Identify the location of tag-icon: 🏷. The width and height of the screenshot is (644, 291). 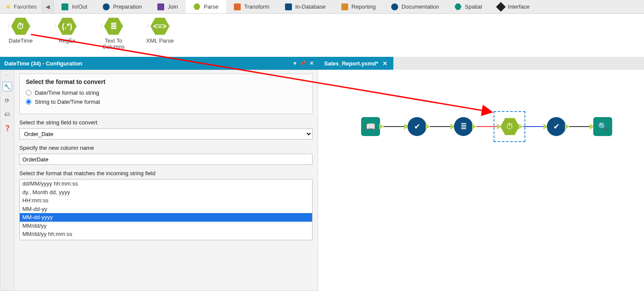
(7, 114).